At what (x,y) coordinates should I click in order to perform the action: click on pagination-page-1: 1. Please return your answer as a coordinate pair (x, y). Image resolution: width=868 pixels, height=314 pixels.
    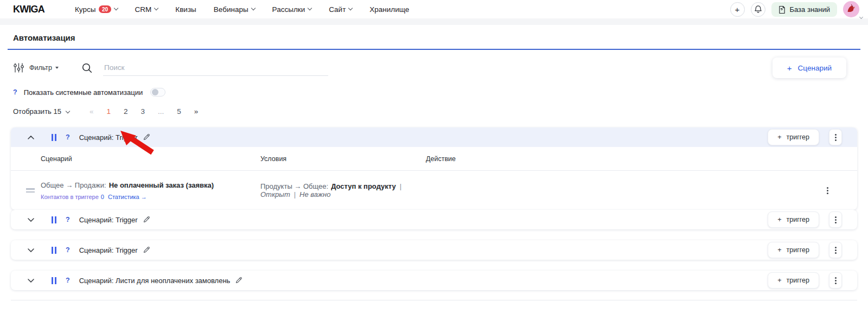
    Looking at the image, I should click on (108, 112).